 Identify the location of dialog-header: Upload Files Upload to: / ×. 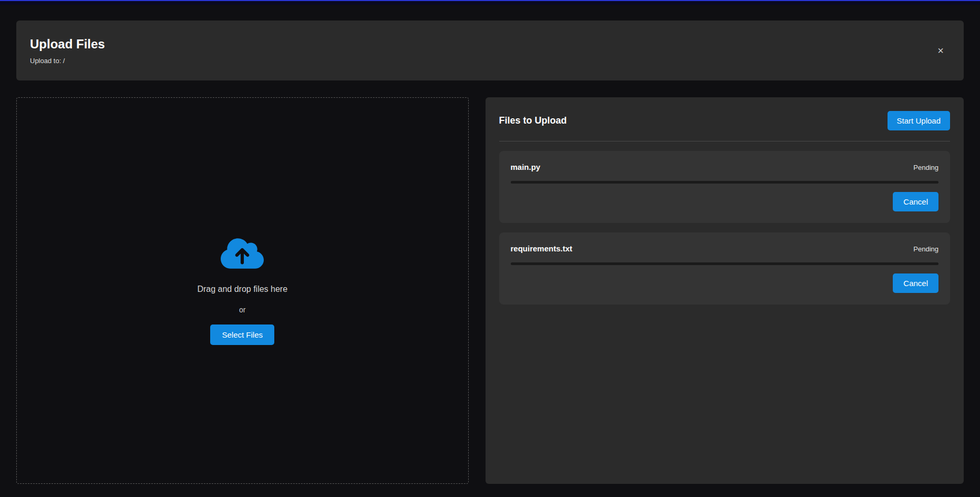
(490, 50).